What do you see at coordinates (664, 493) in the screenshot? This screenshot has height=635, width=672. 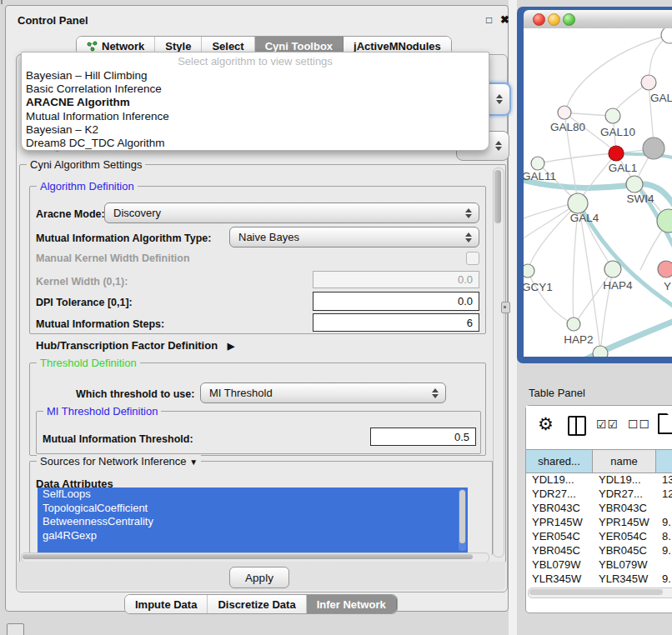 I see `table-cell-val: 12` at bounding box center [664, 493].